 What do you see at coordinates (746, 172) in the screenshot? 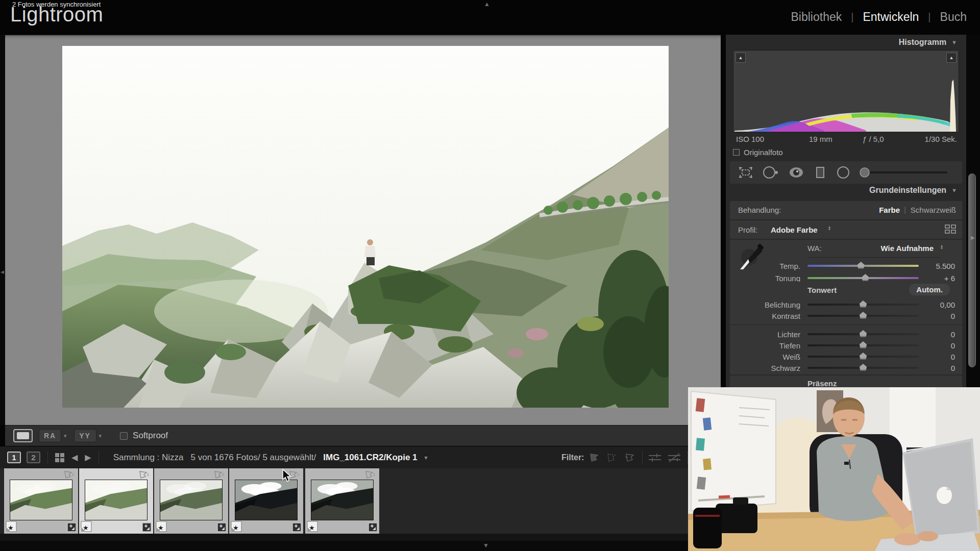
I see `crop-tool-icon` at bounding box center [746, 172].